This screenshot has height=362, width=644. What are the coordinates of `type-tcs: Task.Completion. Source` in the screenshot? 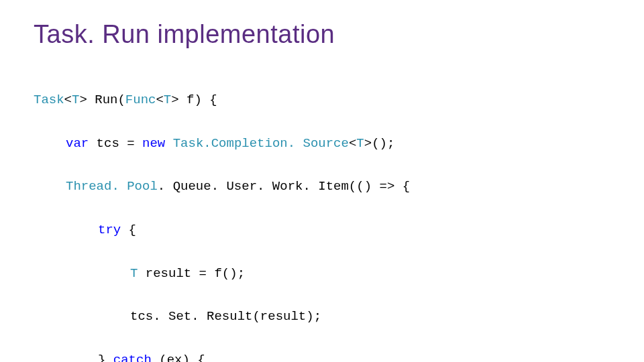 It's located at (261, 143).